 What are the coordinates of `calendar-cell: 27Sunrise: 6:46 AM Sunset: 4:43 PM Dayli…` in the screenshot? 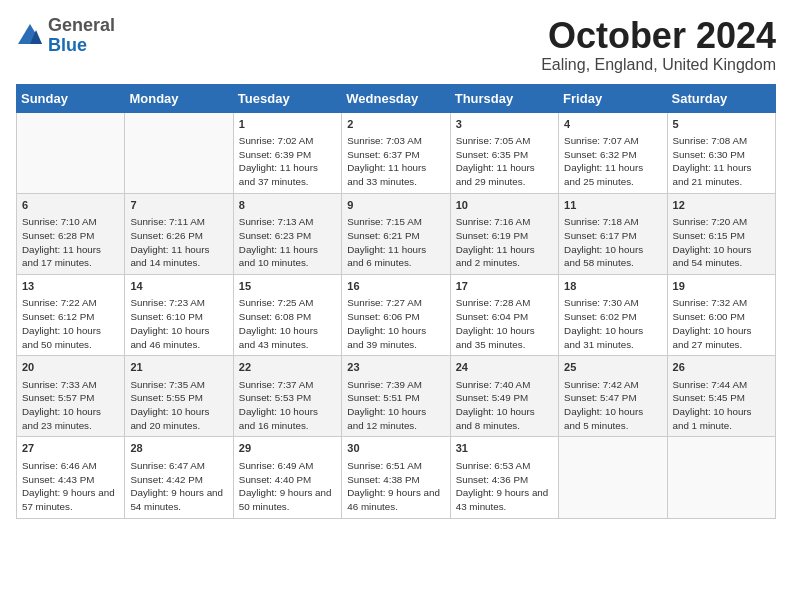 It's located at (71, 478).